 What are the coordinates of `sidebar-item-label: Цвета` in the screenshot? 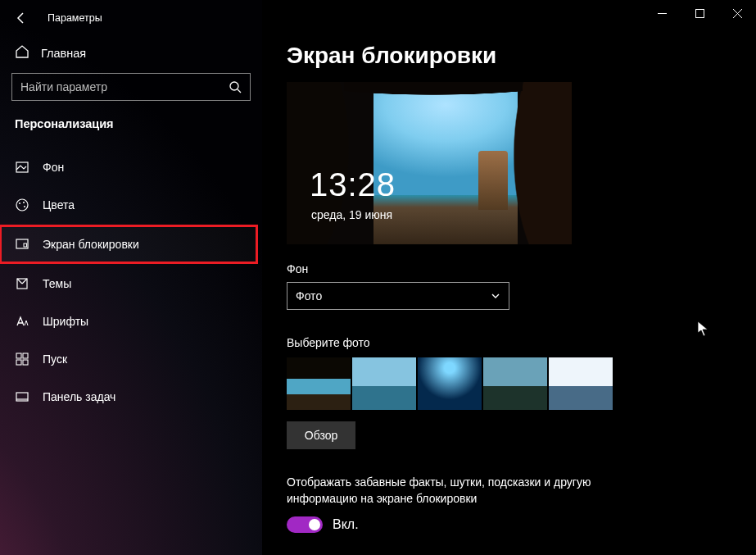 It's located at (59, 205).